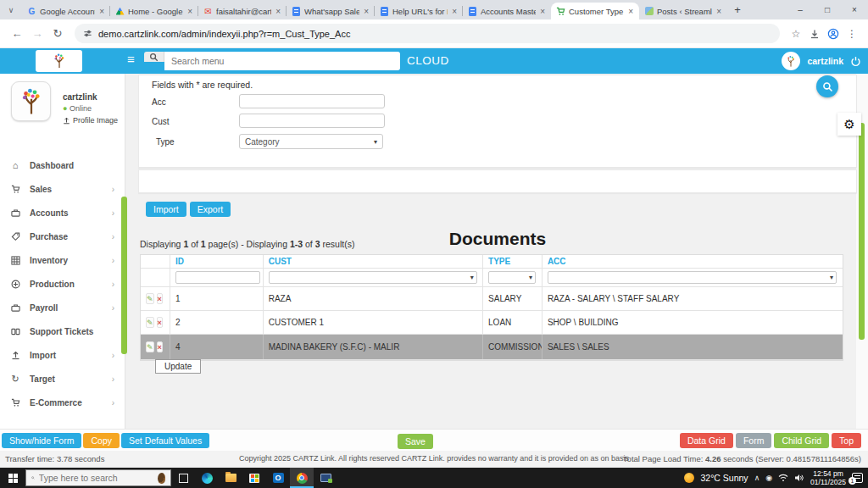  What do you see at coordinates (507, 11) in the screenshot?
I see `browser-tab-accounts-master: Accounts Master ×` at bounding box center [507, 11].